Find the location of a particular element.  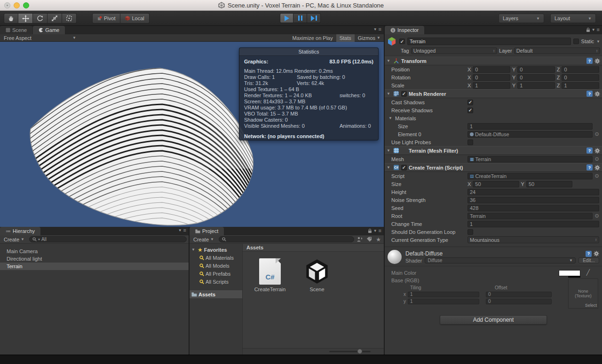

offset-x-field: 0 is located at coordinates (519, 294).